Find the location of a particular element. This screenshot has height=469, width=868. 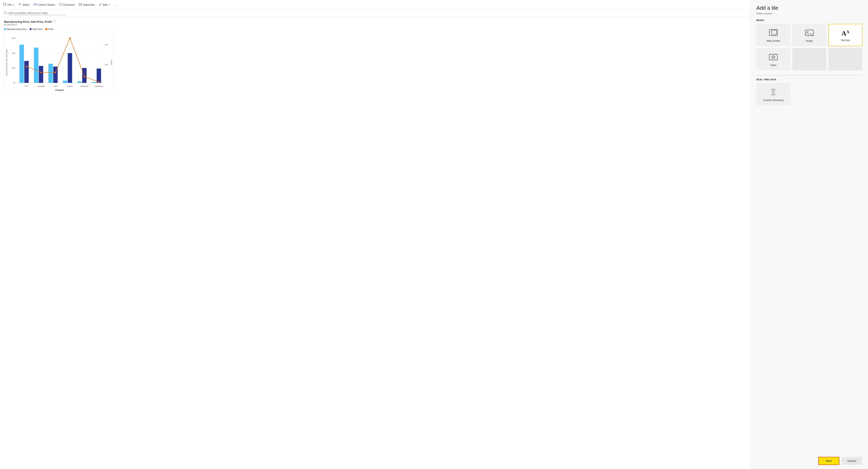

more-menu: ... is located at coordinates (115, 5).